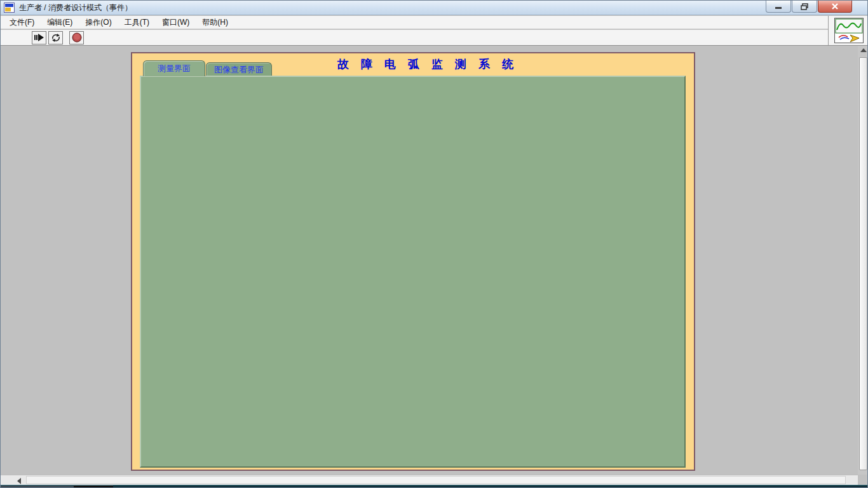 This screenshot has height=488, width=868. What do you see at coordinates (39, 38) in the screenshot?
I see `run-button` at bounding box center [39, 38].